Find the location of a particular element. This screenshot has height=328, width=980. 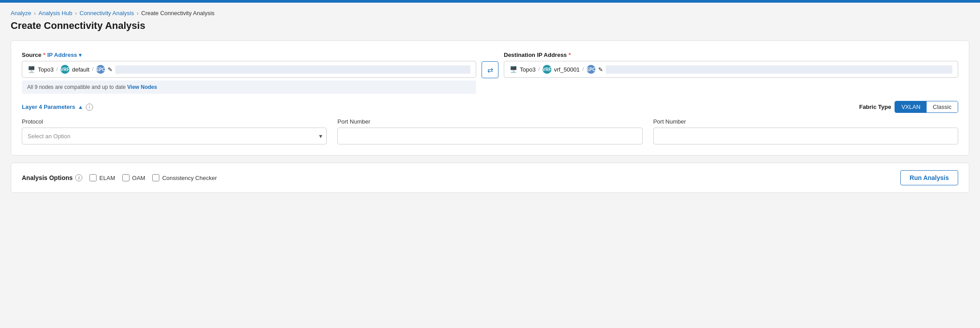

breadcrumb-analyze: Analyze is located at coordinates (21, 13).